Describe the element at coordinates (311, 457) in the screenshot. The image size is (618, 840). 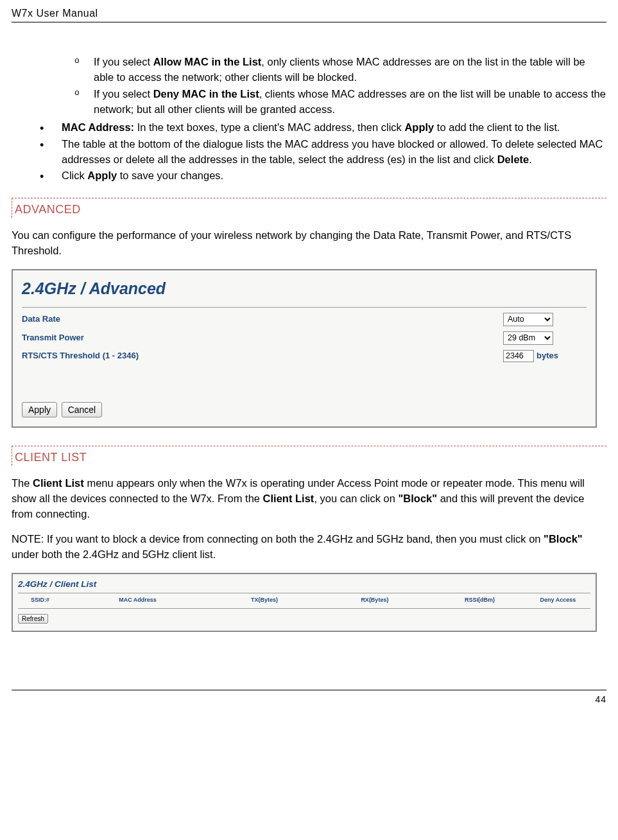
I see `clientlist-heading: CLIENT LIST` at that location.